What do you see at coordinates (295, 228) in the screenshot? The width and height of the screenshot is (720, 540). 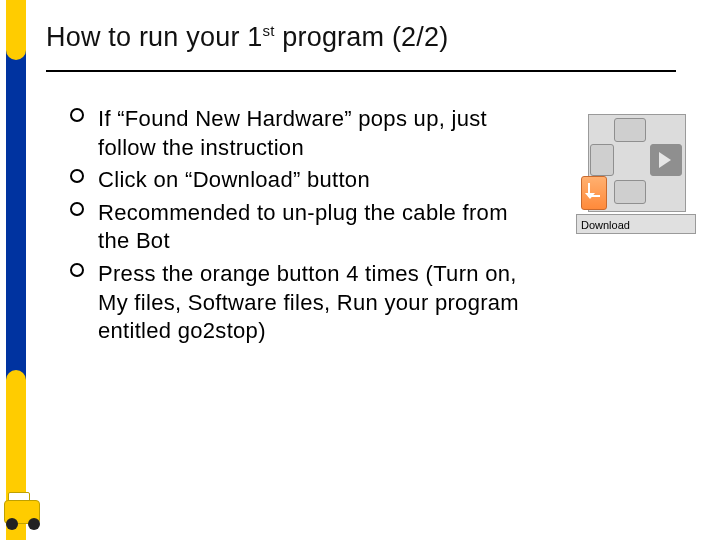 I see `bullet-item: Recommended to un-plug the cable from th…` at bounding box center [295, 228].